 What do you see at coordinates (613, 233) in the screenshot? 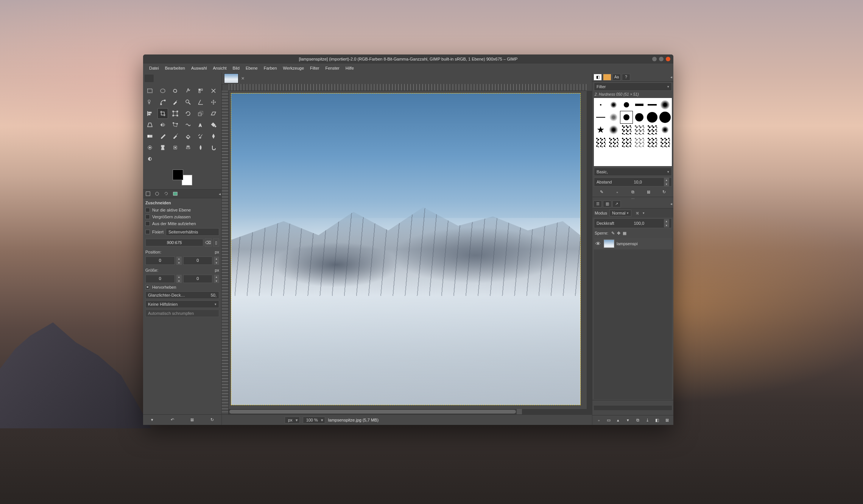
I see `lock-pixels-icon: ✎` at bounding box center [613, 233].